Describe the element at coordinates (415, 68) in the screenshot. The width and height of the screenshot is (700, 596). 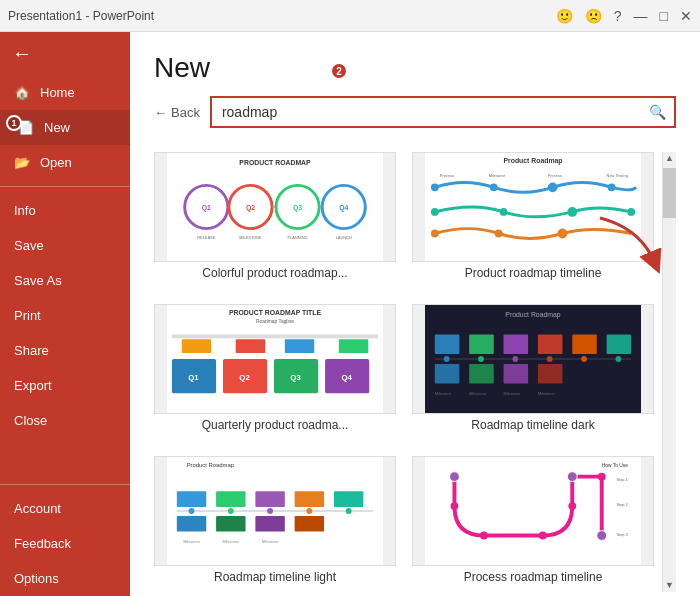
I see `page-title: New` at that location.